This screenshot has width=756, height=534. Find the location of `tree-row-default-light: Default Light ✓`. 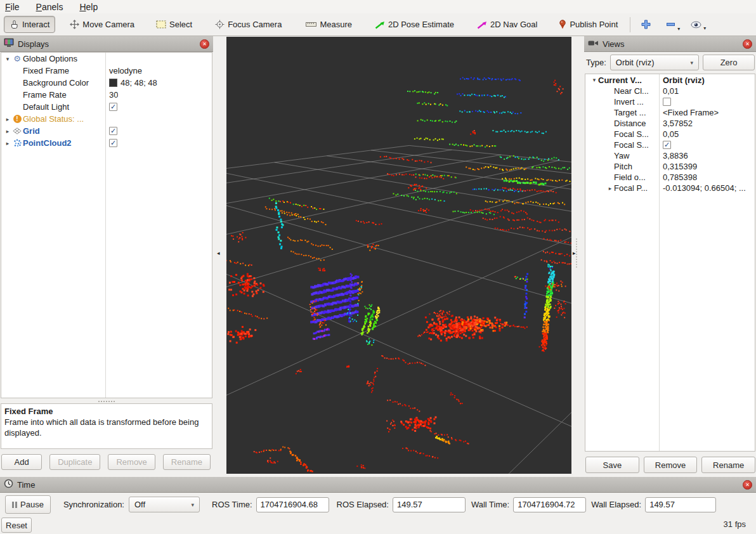

tree-row-default-light: Default Light ✓ is located at coordinates (107, 107).